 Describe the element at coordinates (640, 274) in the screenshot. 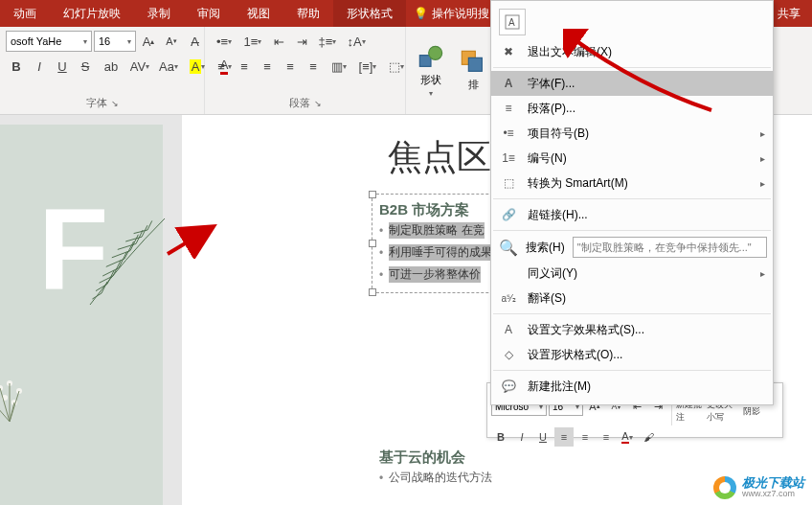

I see `menu-label: 同义词(Y)` at that location.